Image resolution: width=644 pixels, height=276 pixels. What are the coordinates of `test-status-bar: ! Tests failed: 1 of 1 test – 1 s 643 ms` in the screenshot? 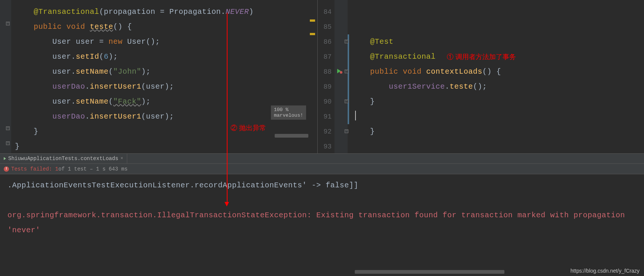 It's located at (322, 169).